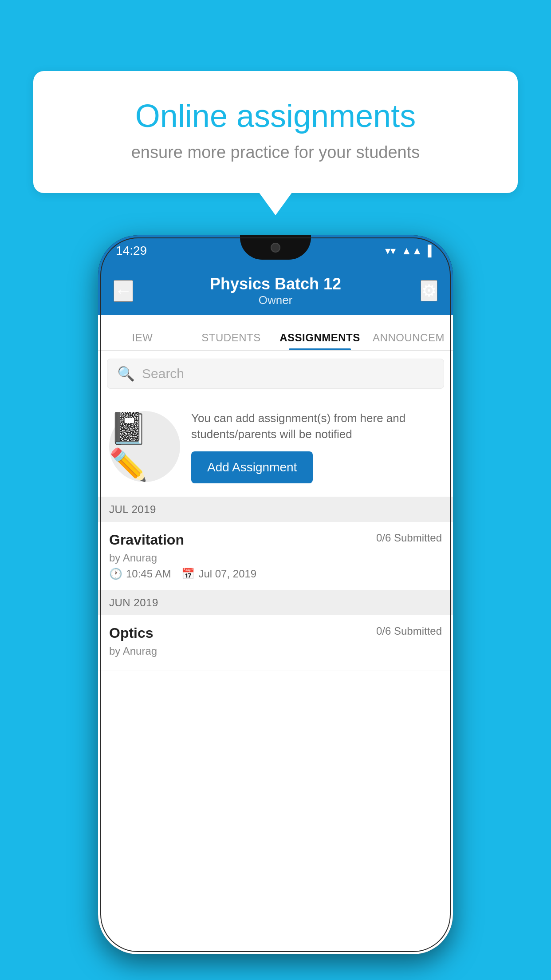  What do you see at coordinates (276, 248) in the screenshot?
I see `front-camera` at bounding box center [276, 248].